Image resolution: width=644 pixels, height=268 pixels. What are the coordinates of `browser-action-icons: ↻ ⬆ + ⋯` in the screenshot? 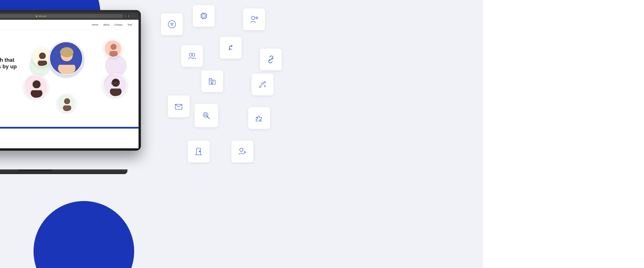 It's located at (130, 16).